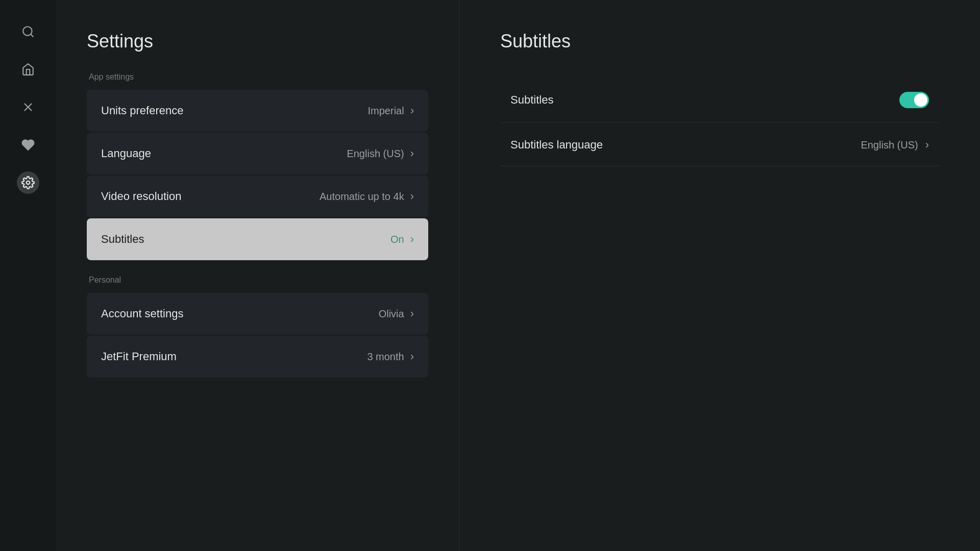 This screenshot has height=551, width=980. I want to click on subtitles-right: On ›, so click(402, 239).